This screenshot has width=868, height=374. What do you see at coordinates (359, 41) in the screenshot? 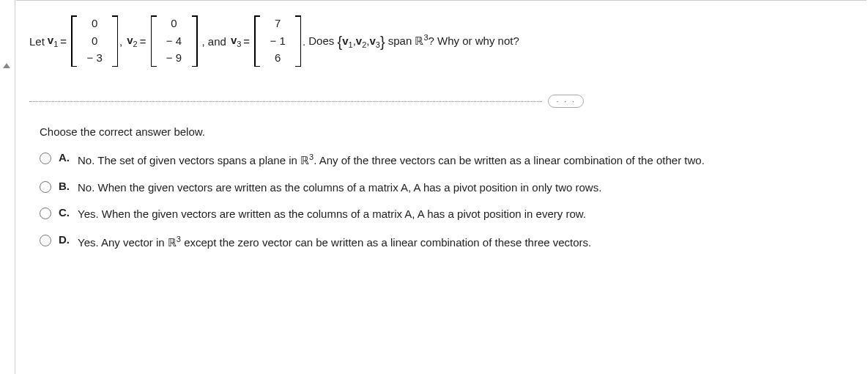
I see `set-v2: v` at bounding box center [359, 41].